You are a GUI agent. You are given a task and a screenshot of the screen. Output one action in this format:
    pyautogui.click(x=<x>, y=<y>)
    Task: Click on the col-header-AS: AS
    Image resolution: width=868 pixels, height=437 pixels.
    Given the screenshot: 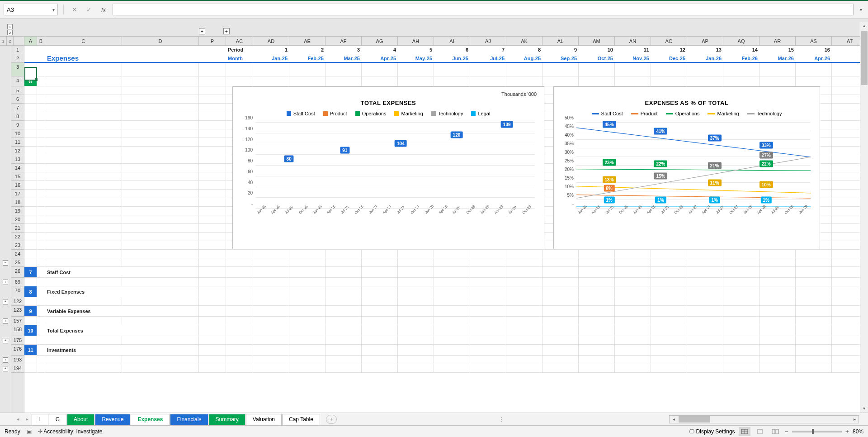 What is the action you would take?
    pyautogui.click(x=814, y=41)
    